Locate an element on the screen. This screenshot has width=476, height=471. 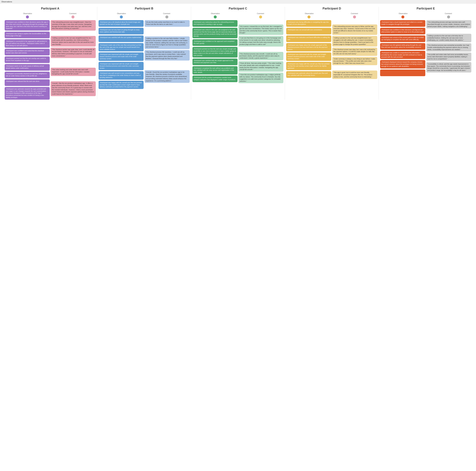
comment-card-4-0: "The onboarding process and app overview… is located at coordinates (449, 24).